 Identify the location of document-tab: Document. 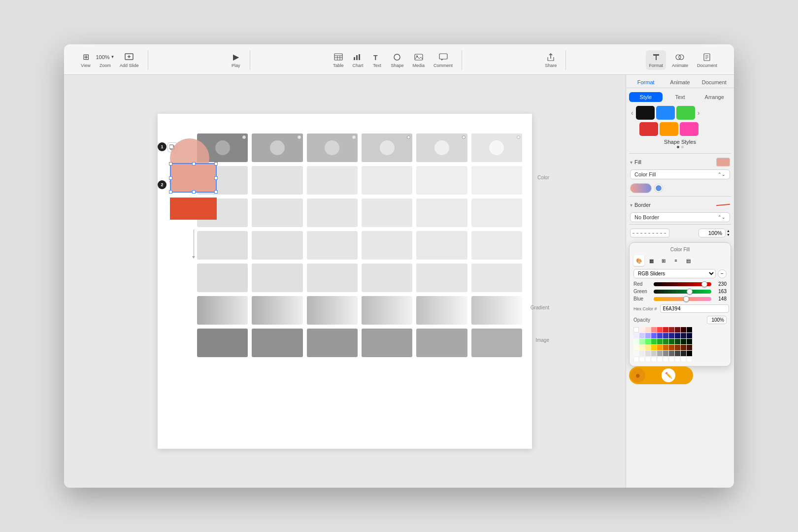
(714, 82).